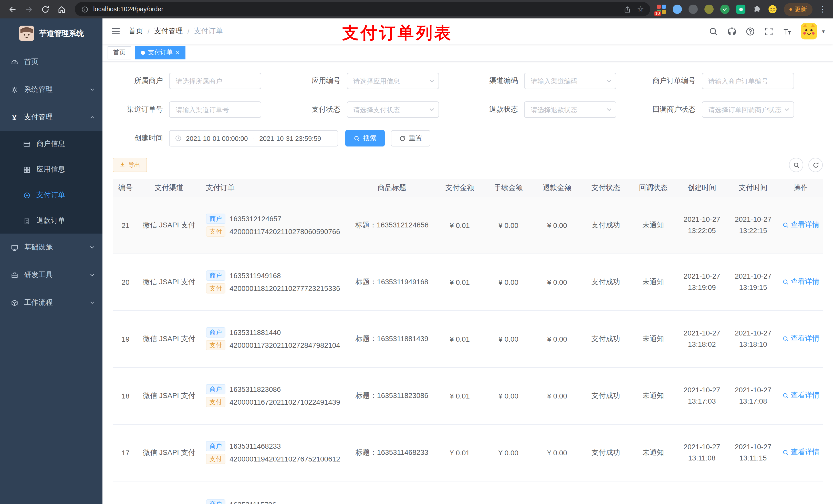 This screenshot has width=833, height=504. What do you see at coordinates (14, 62) in the screenshot?
I see `dashboard-icon` at bounding box center [14, 62].